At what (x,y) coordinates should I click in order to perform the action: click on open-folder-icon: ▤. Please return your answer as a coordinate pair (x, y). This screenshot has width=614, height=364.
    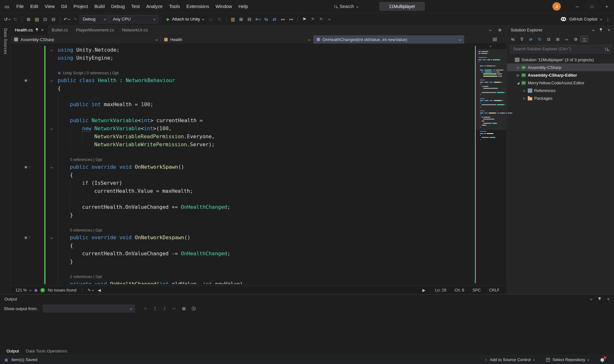
    Looking at the image, I should click on (37, 19).